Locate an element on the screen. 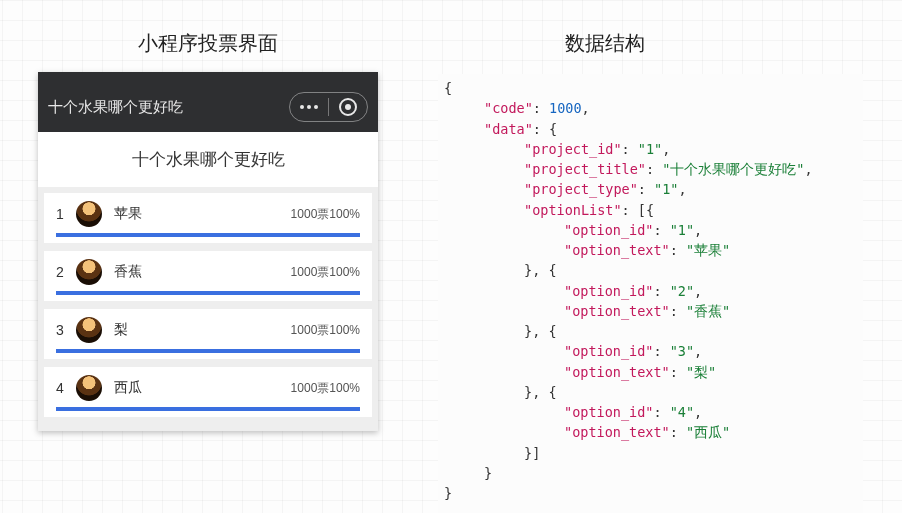 The height and width of the screenshot is (513, 902). more-icon is located at coordinates (309, 107).